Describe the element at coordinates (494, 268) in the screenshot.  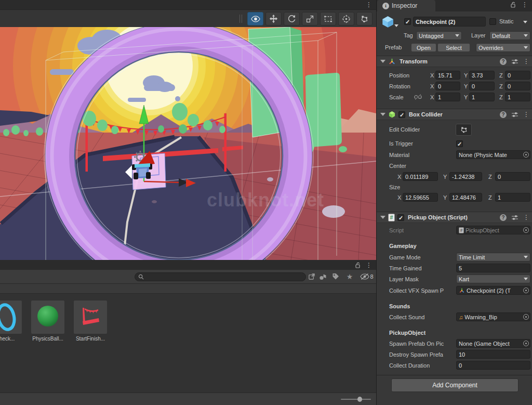
I see `time-gained-field: 5` at that location.